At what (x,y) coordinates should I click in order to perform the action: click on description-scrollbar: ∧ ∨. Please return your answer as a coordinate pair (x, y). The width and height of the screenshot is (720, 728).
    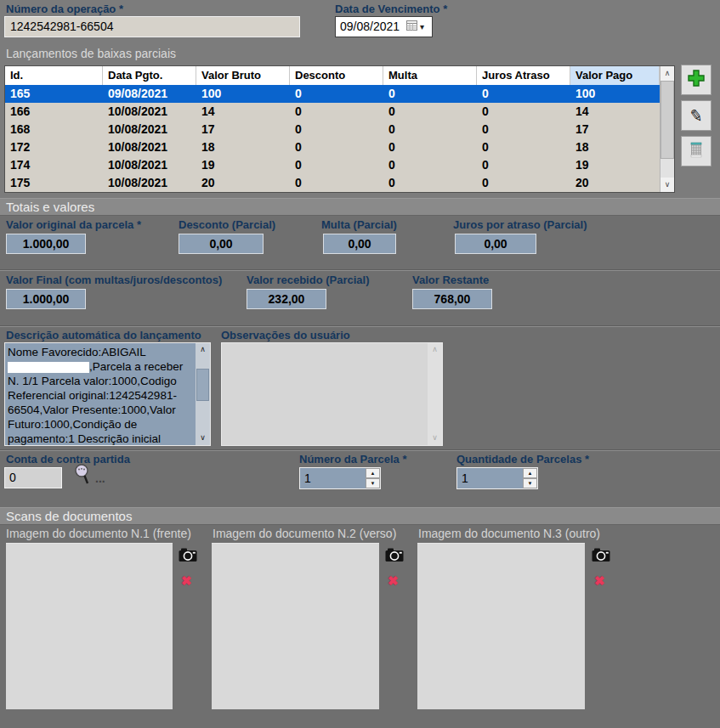
    Looking at the image, I should click on (202, 394).